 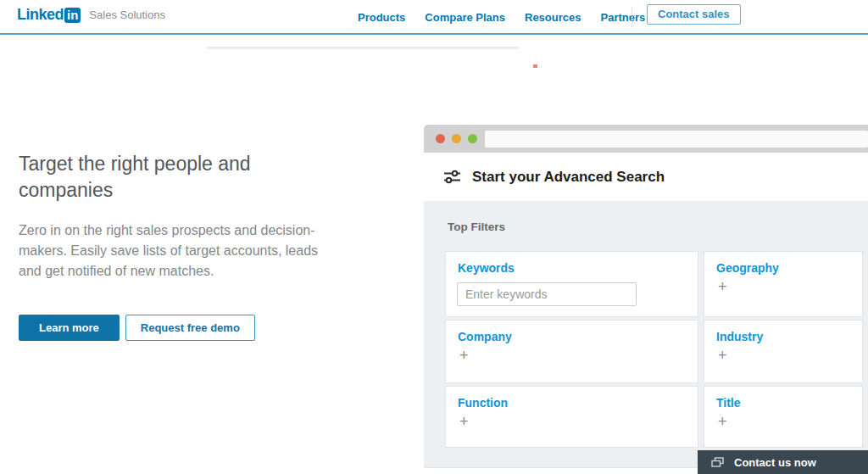 What do you see at coordinates (783, 284) in the screenshot?
I see `filter-card-geography: Geography +` at bounding box center [783, 284].